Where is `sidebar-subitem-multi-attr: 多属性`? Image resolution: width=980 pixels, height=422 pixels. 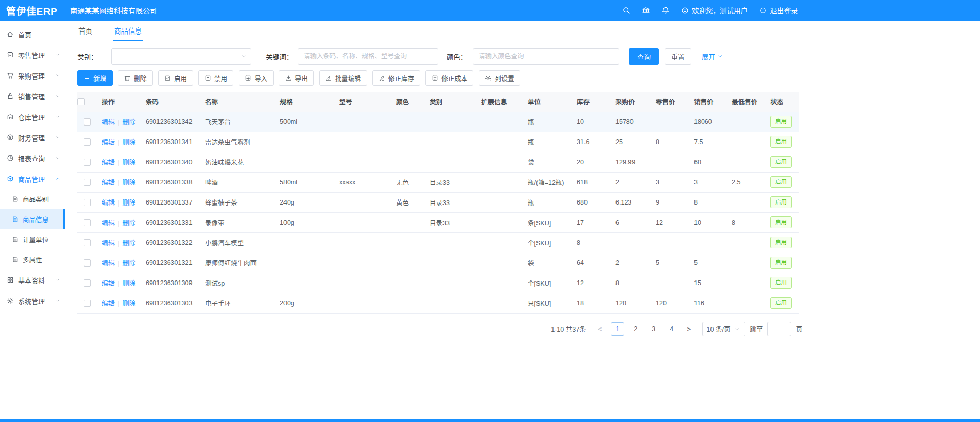 sidebar-subitem-multi-attr: 多属性 is located at coordinates (32, 259).